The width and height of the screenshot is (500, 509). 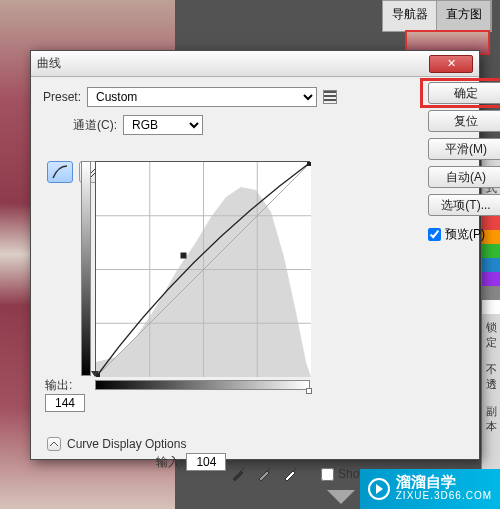 I want to click on chevron-down-icon, so click(x=54, y=444).